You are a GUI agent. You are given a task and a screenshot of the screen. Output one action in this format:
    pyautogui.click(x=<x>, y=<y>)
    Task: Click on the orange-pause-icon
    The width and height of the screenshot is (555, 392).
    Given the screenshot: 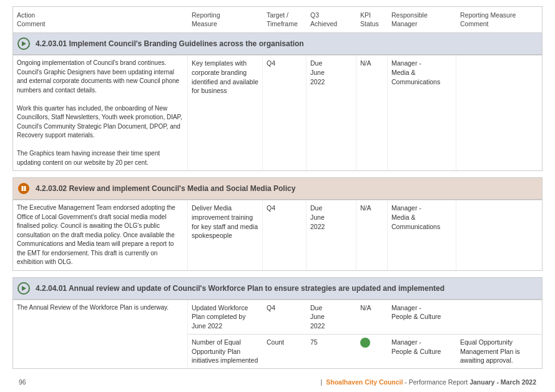 What is the action you would take?
    pyautogui.click(x=24, y=189)
    